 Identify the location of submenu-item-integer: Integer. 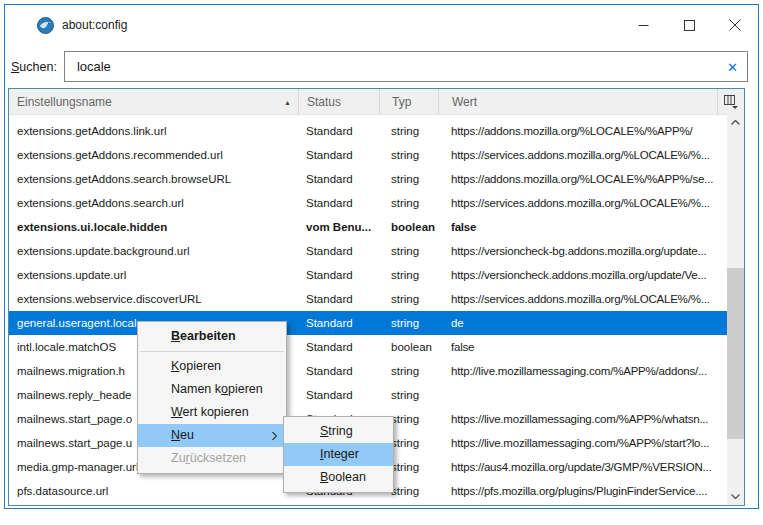
(338, 454).